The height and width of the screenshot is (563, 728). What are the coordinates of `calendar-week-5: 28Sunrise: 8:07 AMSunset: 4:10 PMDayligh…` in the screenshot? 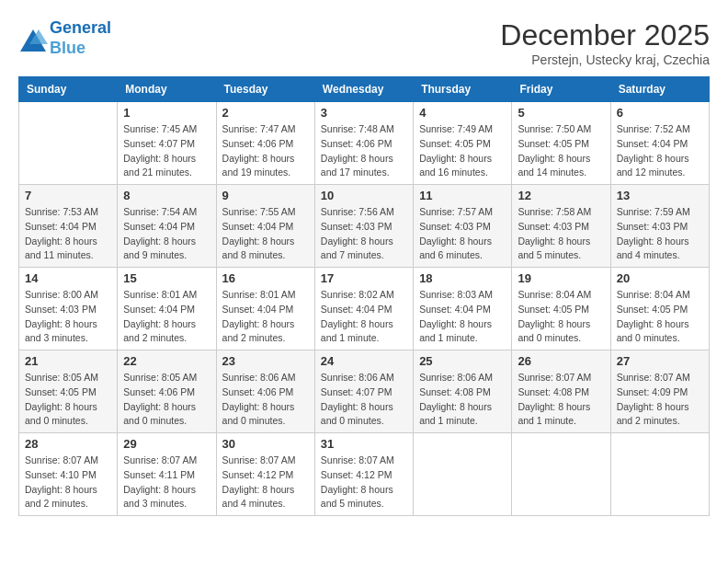 It's located at (364, 475).